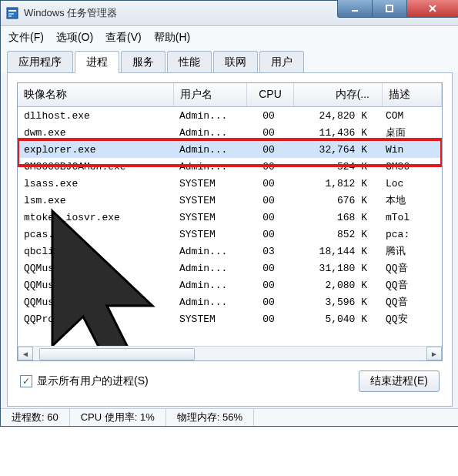 This screenshot has height=476, width=458. I want to click on end-process-button: 结束进程(E), so click(399, 381).